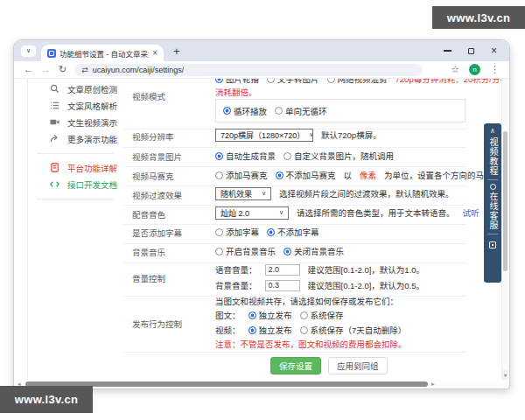 The image size is (525, 420). What do you see at coordinates (262, 70) in the screenshot?
I see `browser-toolbar: ← → ↻ ⇄ ucaiyun.com/caiji/settings/ ☆ n …` at bounding box center [262, 70].